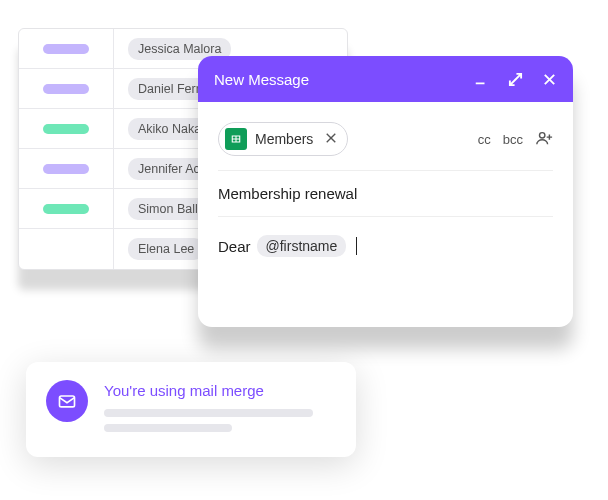 The width and height of the screenshot is (608, 500). Describe the element at coordinates (386, 252) in the screenshot. I see `message-body: Dear @firstname` at that location.